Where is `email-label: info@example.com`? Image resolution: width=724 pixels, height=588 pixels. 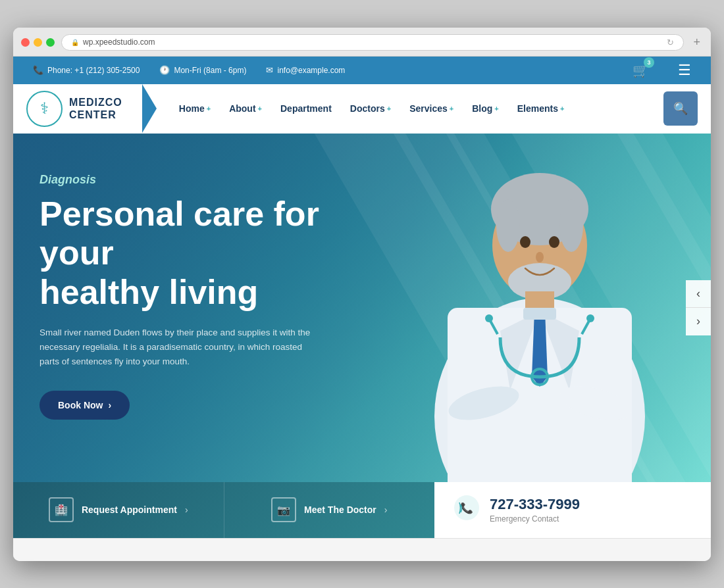 email-label: info@example.com is located at coordinates (311, 70).